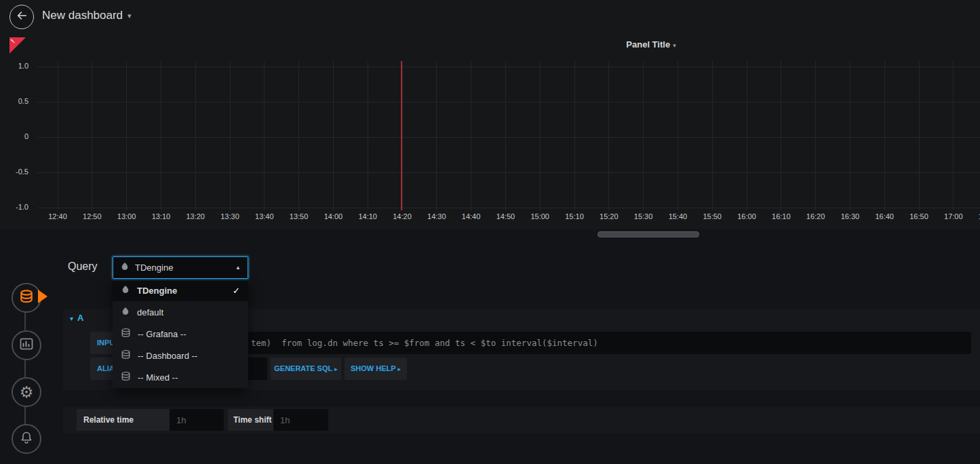 The width and height of the screenshot is (980, 464). What do you see at coordinates (16, 66) in the screenshot?
I see `y-tick-label: 1.0` at bounding box center [16, 66].